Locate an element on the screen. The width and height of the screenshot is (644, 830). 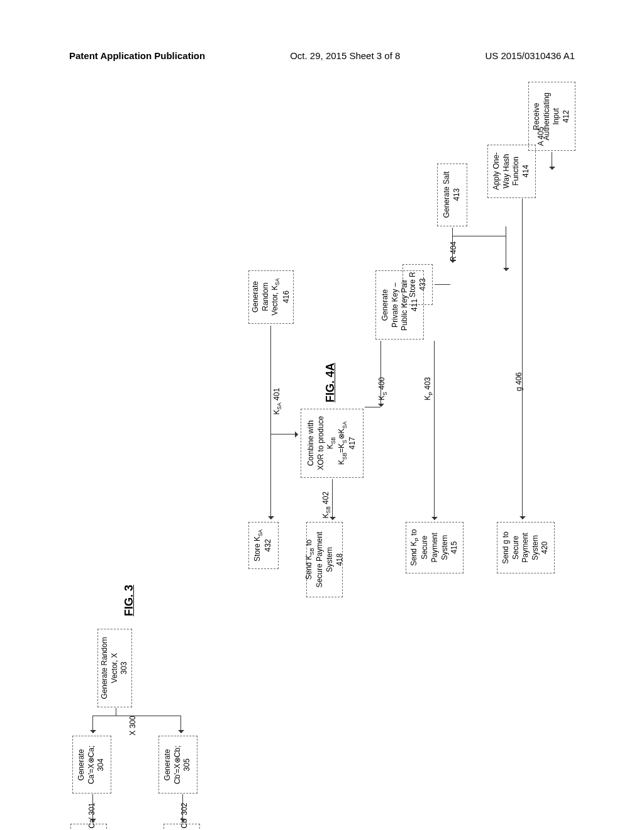
fig4a-title: FIG. 4A is located at coordinates (331, 382).